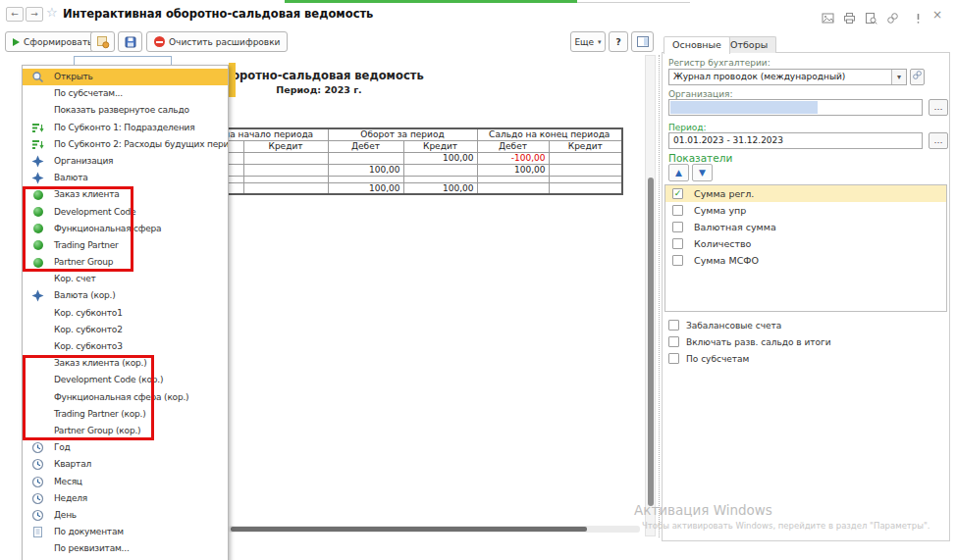 This screenshot has height=560, width=956. Describe the element at coordinates (892, 17) in the screenshot. I see `link-icon` at that location.